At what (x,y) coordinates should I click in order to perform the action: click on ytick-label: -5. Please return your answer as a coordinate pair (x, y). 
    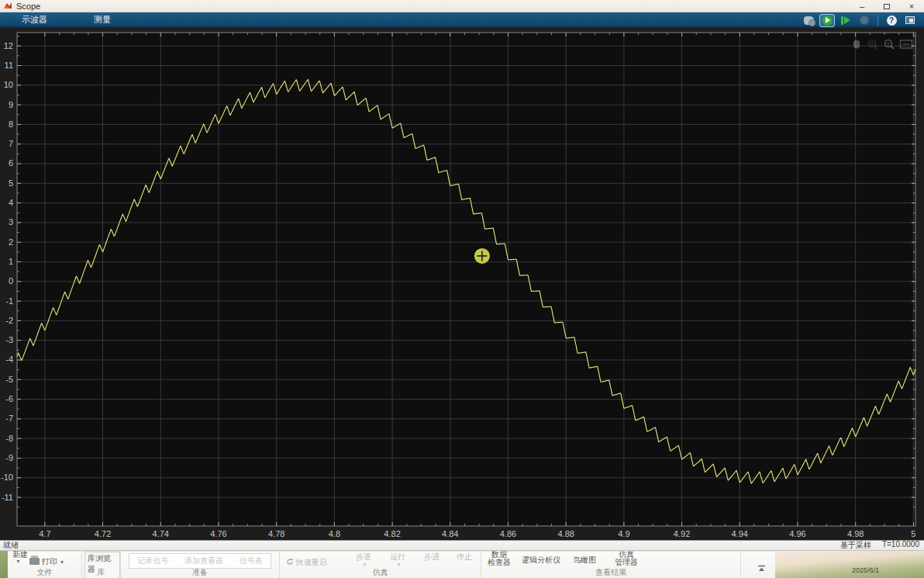
    Looking at the image, I should click on (9, 379).